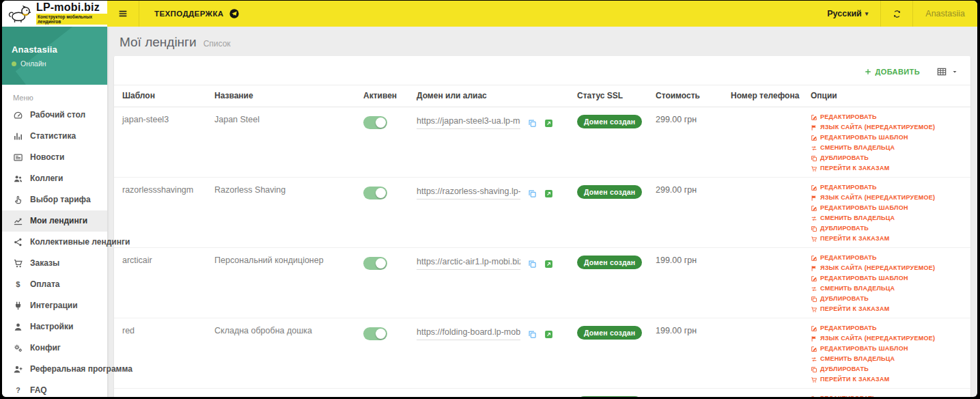  I want to click on sidebar-item-label: Конфиг, so click(45, 348).